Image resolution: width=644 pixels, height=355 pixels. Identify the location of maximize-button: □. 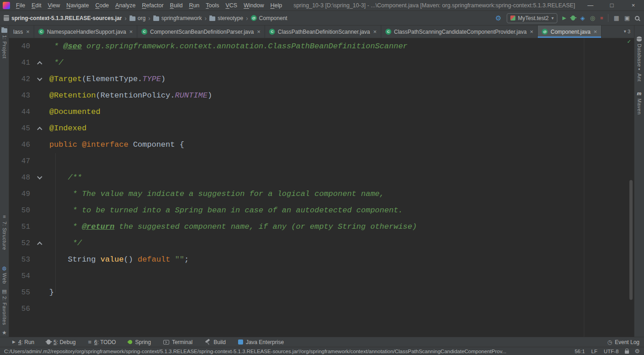
(612, 5).